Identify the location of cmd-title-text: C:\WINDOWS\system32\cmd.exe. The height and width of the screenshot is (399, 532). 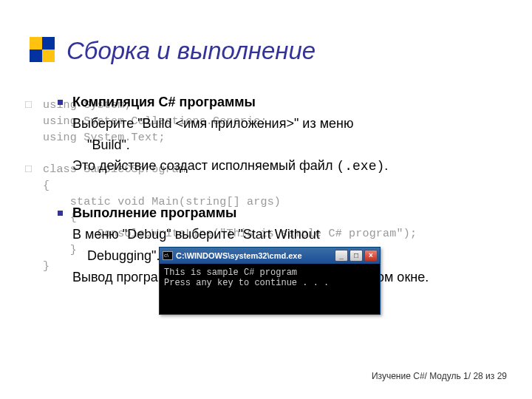
(256, 256).